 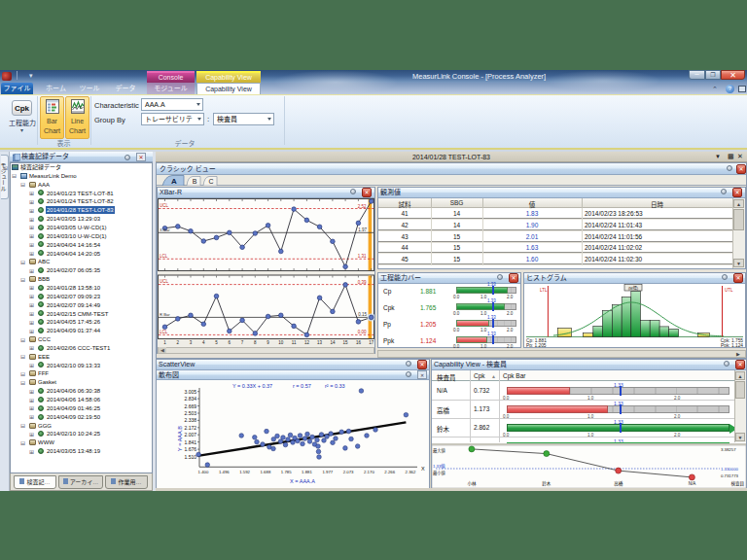 What do you see at coordinates (302, 386) in the screenshot?
I see `svg-text: r = 0.57` at bounding box center [302, 386].